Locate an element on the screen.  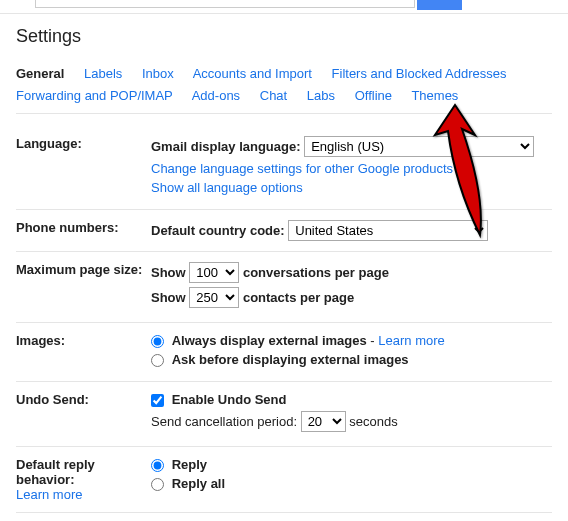
top-bar is located at coordinates (284, 7).